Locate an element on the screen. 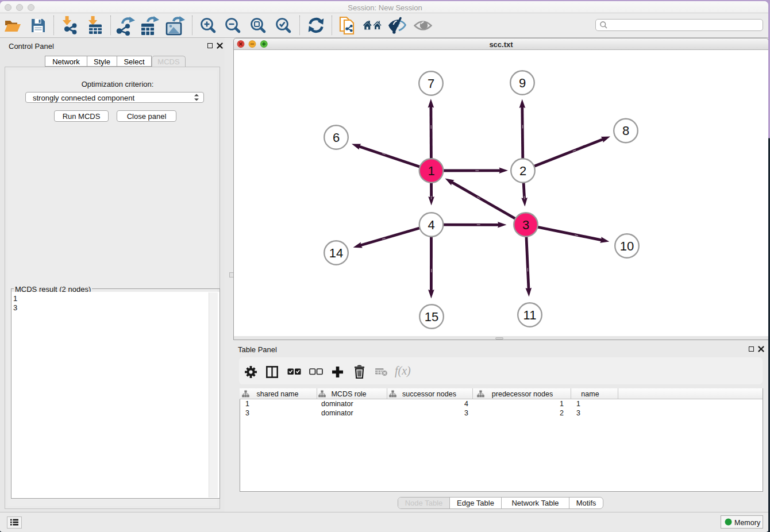 Image resolution: width=770 pixels, height=532 pixels. svg-text: 10 is located at coordinates (627, 246).